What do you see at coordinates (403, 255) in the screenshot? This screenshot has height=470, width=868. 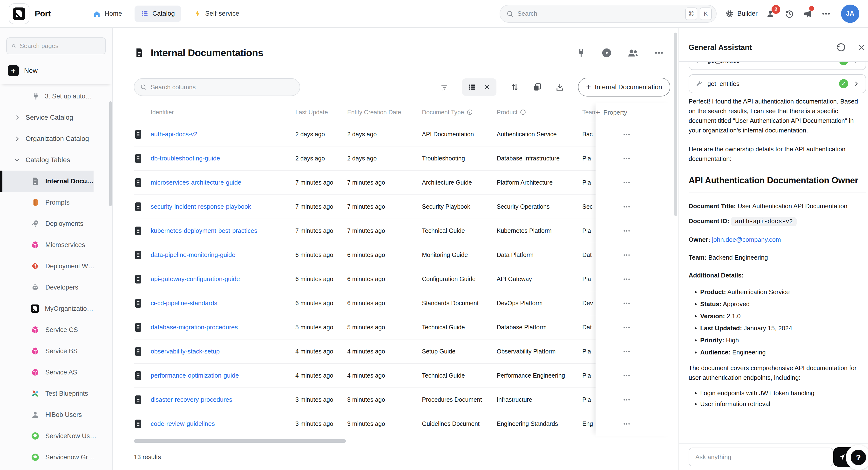 I see `table-row: data-pipeline-monitoring-guide 6 minutes…` at bounding box center [403, 255].